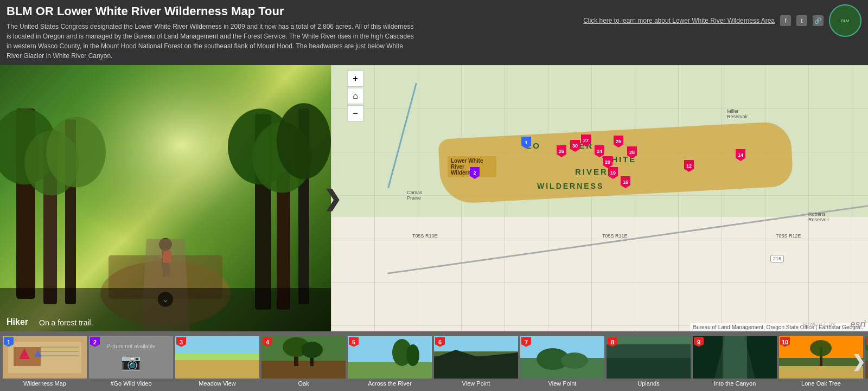  I want to click on thumbnail-2: 2 Picture not available 📷 #Go Wild Video, so click(131, 361).